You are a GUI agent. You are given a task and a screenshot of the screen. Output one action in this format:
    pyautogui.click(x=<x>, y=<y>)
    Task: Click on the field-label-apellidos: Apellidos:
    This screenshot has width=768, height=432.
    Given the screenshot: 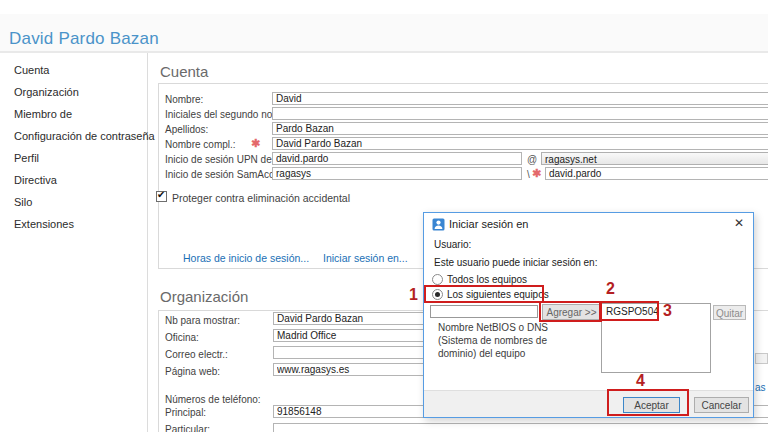 What is the action you would take?
    pyautogui.click(x=186, y=130)
    